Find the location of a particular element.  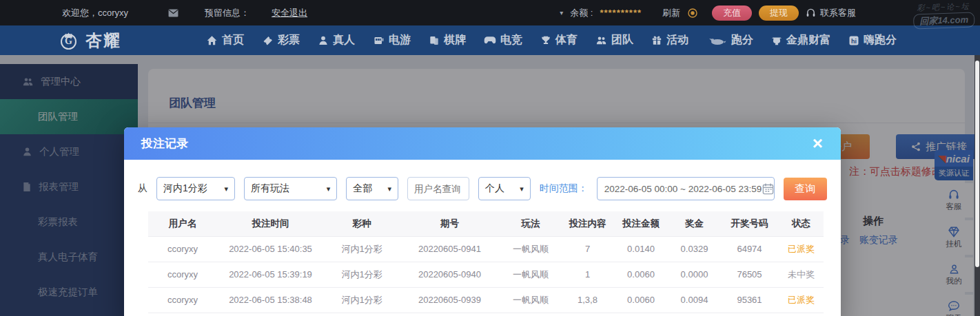

nav-item-boardgames: 棋牌 is located at coordinates (447, 40).